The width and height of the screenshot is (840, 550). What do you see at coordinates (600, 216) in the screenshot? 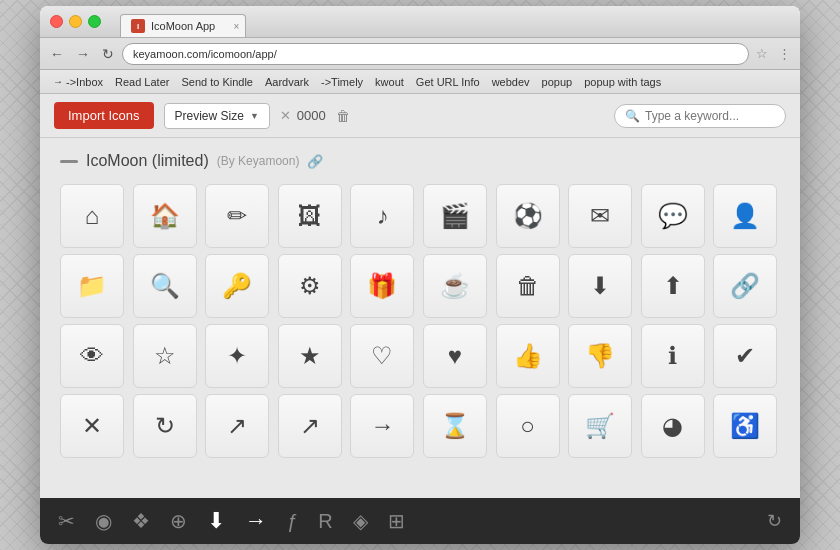
I see `icon-mail: ✉` at bounding box center [600, 216].